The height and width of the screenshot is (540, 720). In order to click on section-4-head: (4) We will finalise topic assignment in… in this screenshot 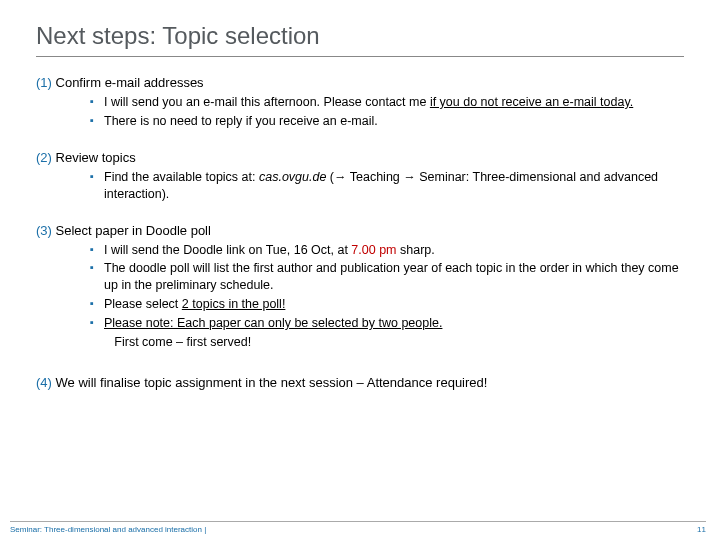, I will do `click(360, 382)`.